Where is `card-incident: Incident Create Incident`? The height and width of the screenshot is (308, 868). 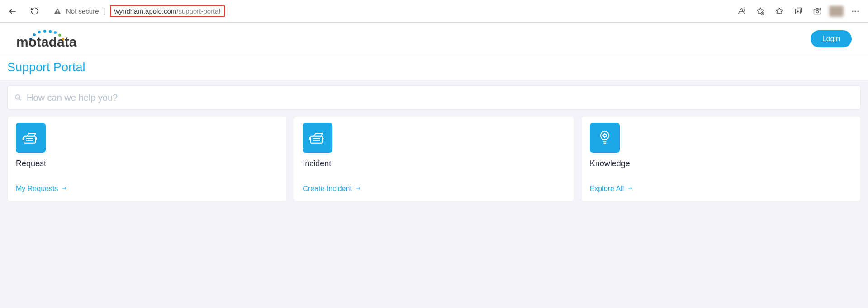 card-incident: Incident Create Incident is located at coordinates (434, 159).